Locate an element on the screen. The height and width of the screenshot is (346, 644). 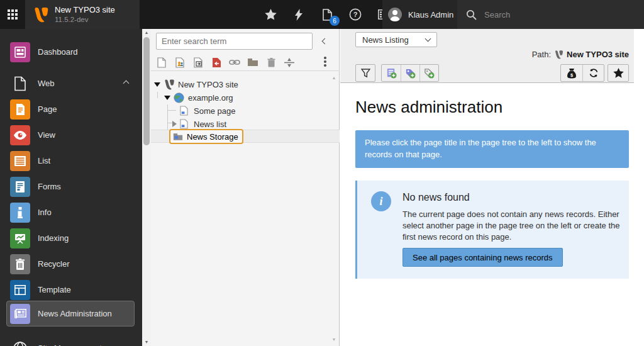
tree-search-input is located at coordinates (234, 42).